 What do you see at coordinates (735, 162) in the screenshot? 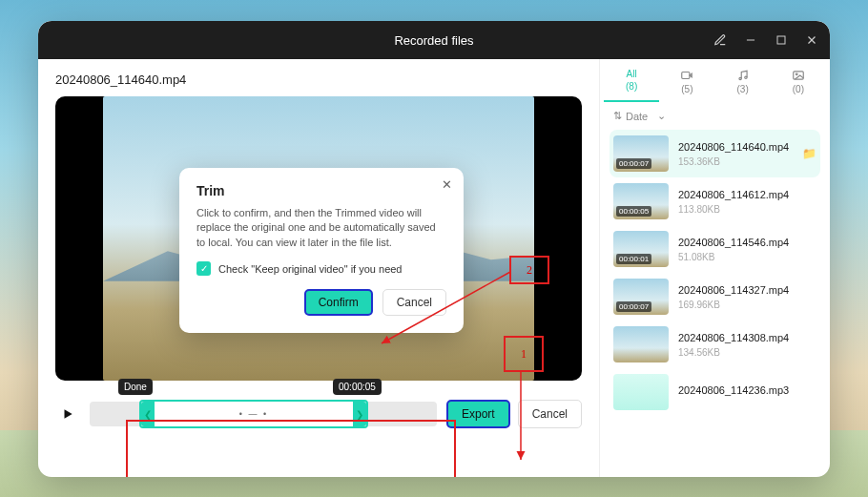
I see `file-size: 153.36KB` at bounding box center [735, 162].